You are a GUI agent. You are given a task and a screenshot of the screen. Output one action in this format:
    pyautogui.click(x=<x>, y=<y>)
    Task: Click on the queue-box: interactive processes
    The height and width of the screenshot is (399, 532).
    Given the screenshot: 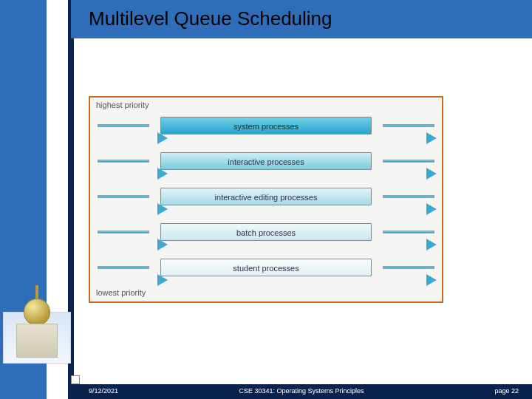 What is the action you would take?
    pyautogui.click(x=266, y=161)
    